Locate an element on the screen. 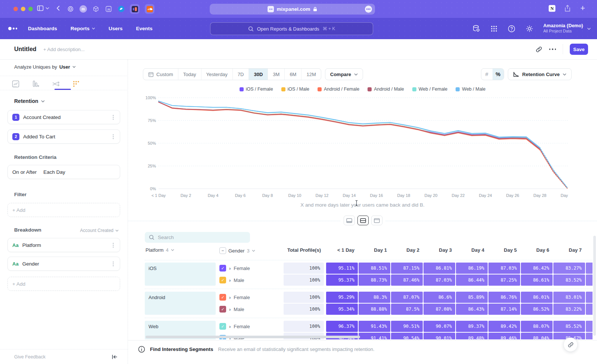  copy-link-icon is located at coordinates (539, 49).